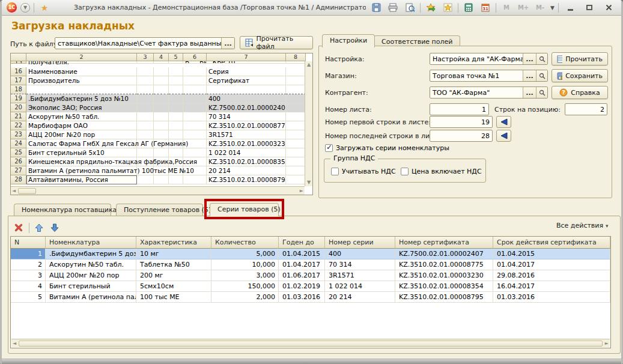 The image size is (623, 364). What do you see at coordinates (246, 135) in the screenshot?
I see `sheet-cell: 3R1571` at bounding box center [246, 135].